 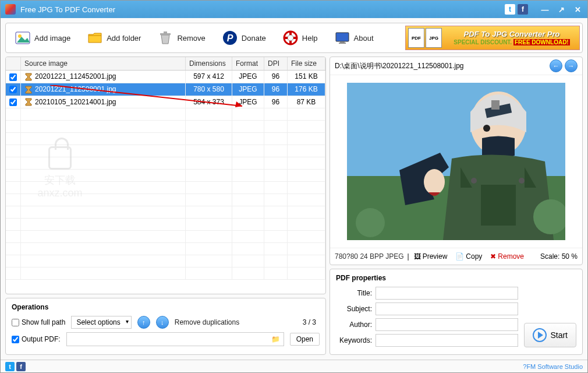 What do you see at coordinates (104, 102) in the screenshot?
I see `cell-name: 20210105_120214001.jpg` at bounding box center [104, 102].